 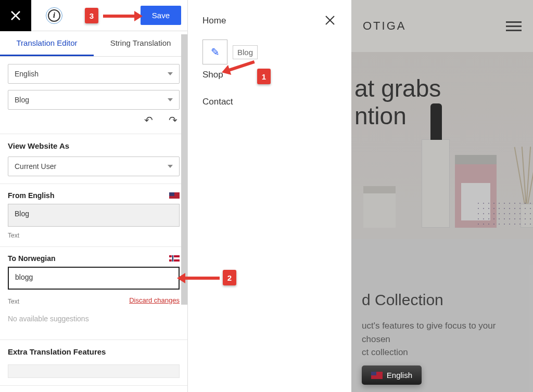 I want to click on edit-translation-button: ✎, so click(x=215, y=52).